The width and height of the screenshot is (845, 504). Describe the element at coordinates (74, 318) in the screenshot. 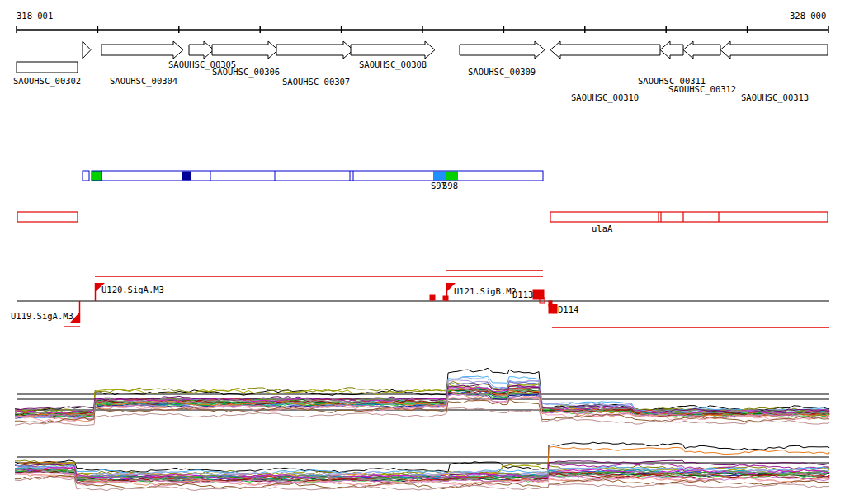

I see `tss-flag-U119.SigA.M3-triangle` at that location.